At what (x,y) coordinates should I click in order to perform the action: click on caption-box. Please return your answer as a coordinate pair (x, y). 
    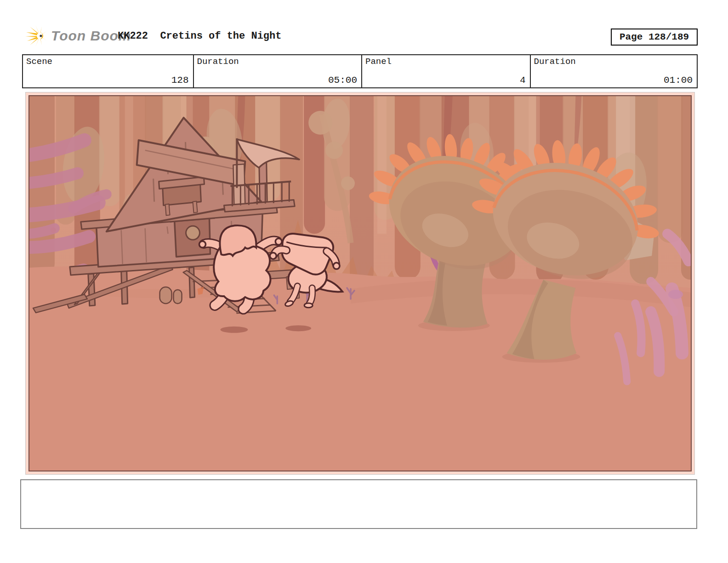
    Looking at the image, I should click on (358, 504).